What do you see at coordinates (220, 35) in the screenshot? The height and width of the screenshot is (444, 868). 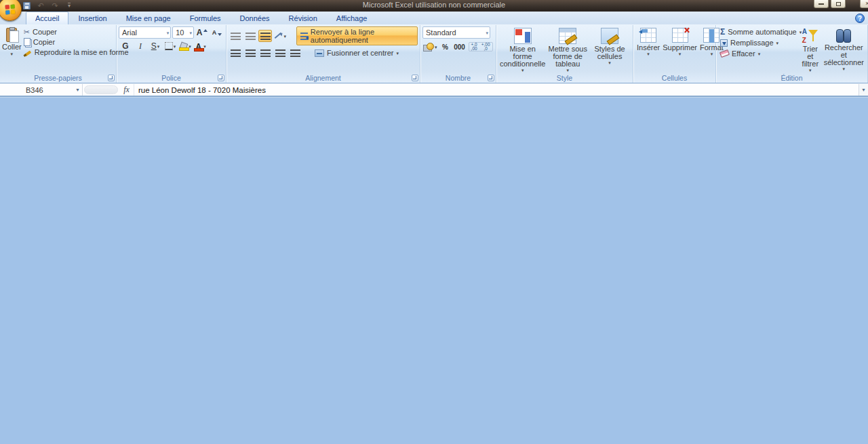 I see `caret-down-icon` at bounding box center [220, 35].